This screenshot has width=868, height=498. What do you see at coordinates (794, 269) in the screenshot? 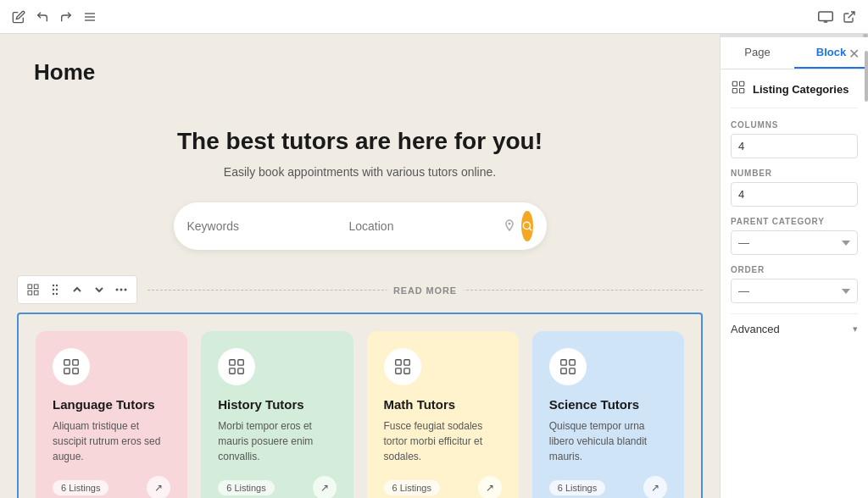
I see `order-label: ORDER` at bounding box center [794, 269].